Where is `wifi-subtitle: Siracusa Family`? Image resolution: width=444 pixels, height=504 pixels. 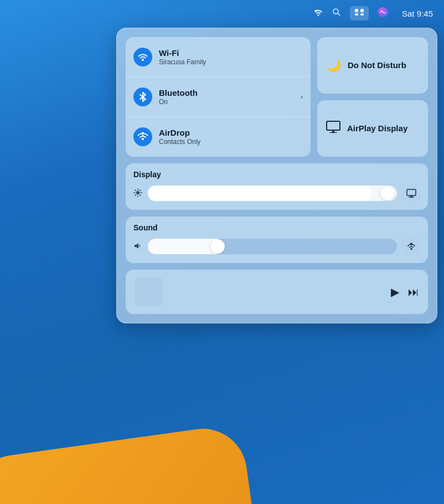
wifi-subtitle: Siracusa Family is located at coordinates (231, 62).